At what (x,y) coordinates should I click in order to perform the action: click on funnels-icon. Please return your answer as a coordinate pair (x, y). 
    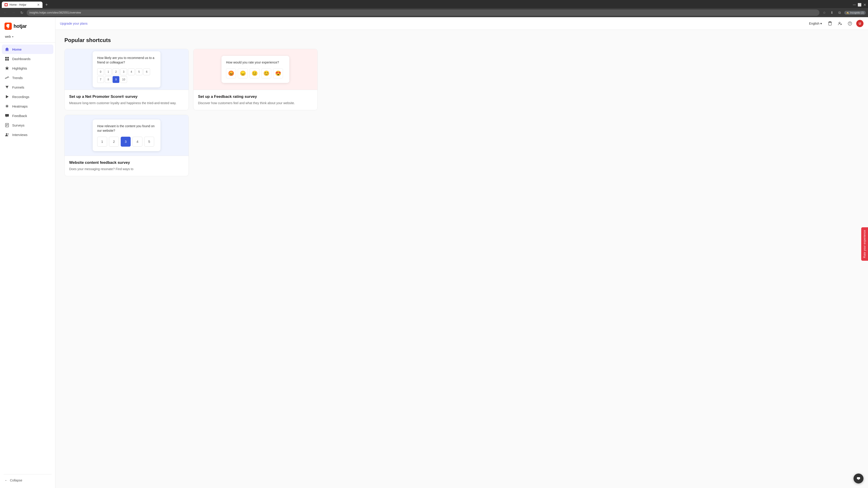
    Looking at the image, I should click on (7, 87).